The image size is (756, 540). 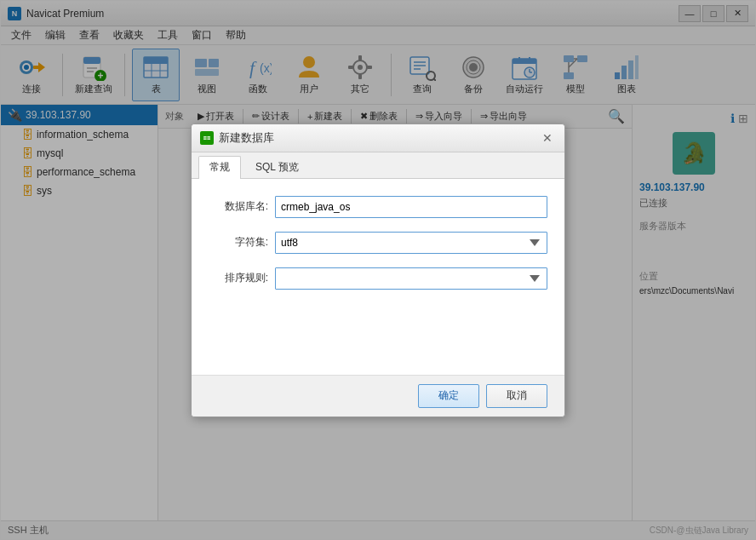 I want to click on modal-title-icon, so click(x=207, y=138).